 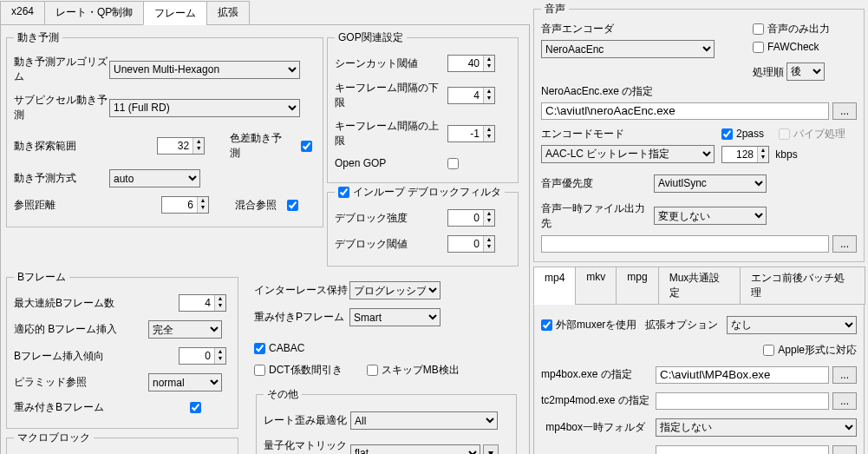 I want to click on opengop-label: Open GOP, so click(x=391, y=163).